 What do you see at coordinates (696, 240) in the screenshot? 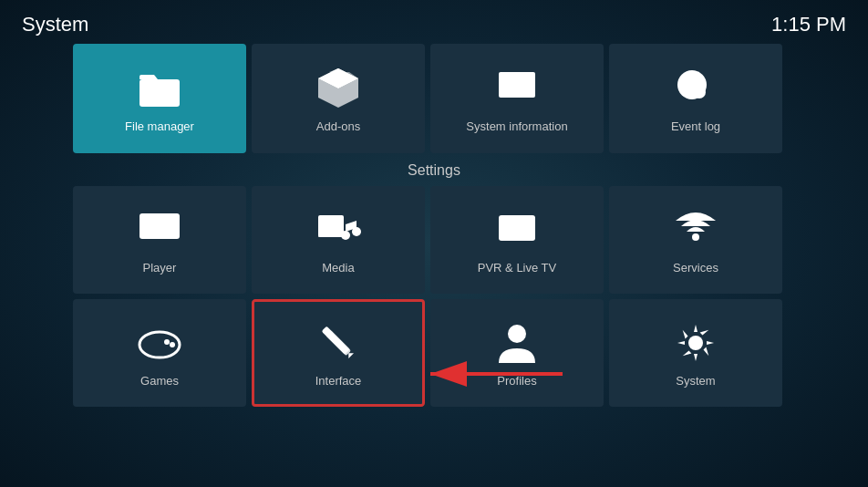
I see `tile-services: Services` at bounding box center [696, 240].